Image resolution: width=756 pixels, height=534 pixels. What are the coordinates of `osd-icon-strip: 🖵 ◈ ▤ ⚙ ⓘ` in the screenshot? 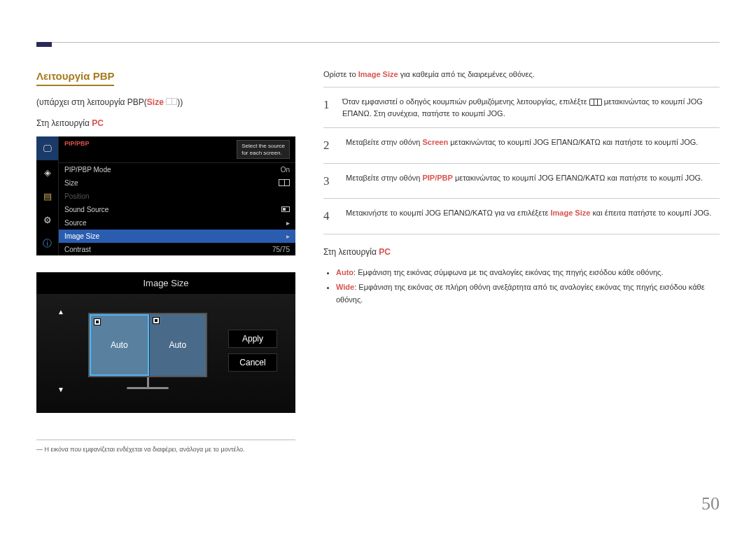 It's located at (48, 196).